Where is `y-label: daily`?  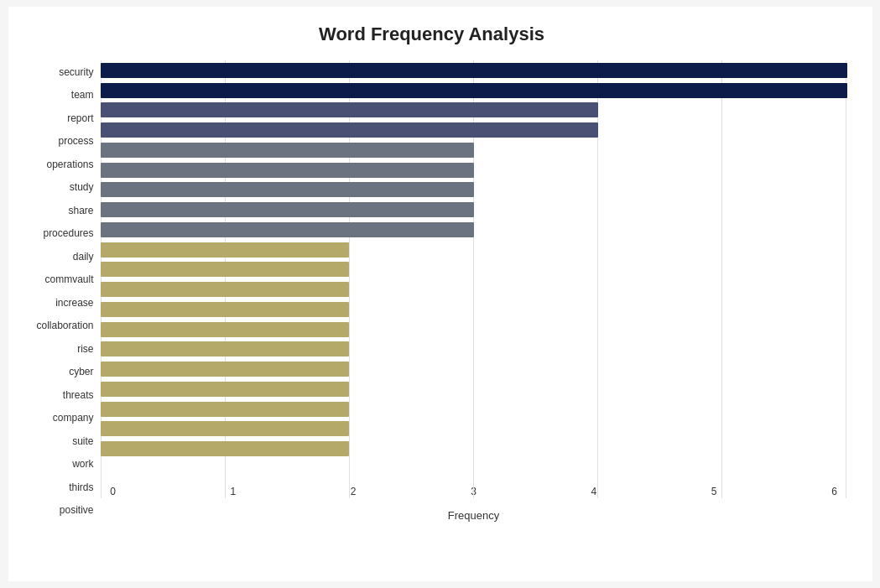 y-label: daily is located at coordinates (55, 257).